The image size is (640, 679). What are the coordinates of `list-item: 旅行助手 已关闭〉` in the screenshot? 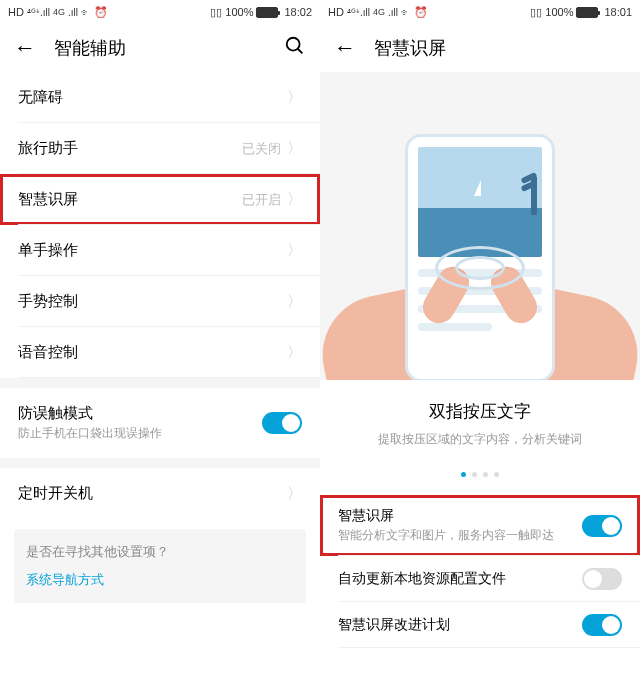 It's located at (160, 148).